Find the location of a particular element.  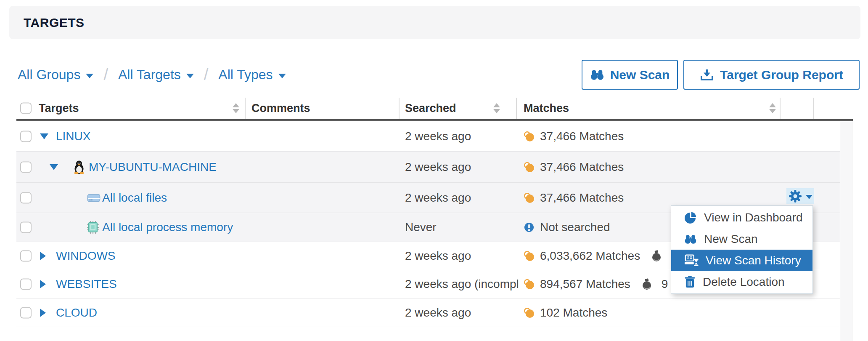

tux-linux-icon is located at coordinates (79, 167).